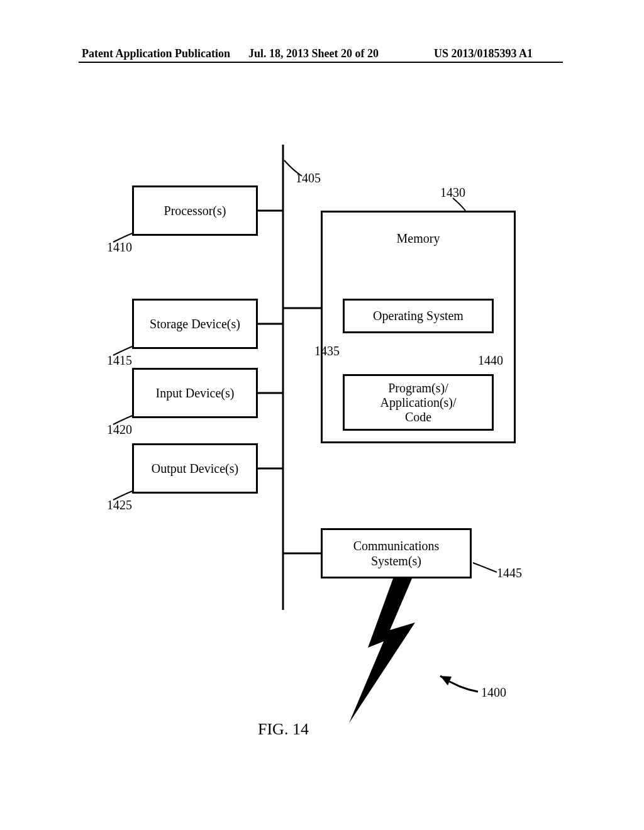 This screenshot has width=644, height=830. I want to click on memory-label: Memory, so click(419, 239).